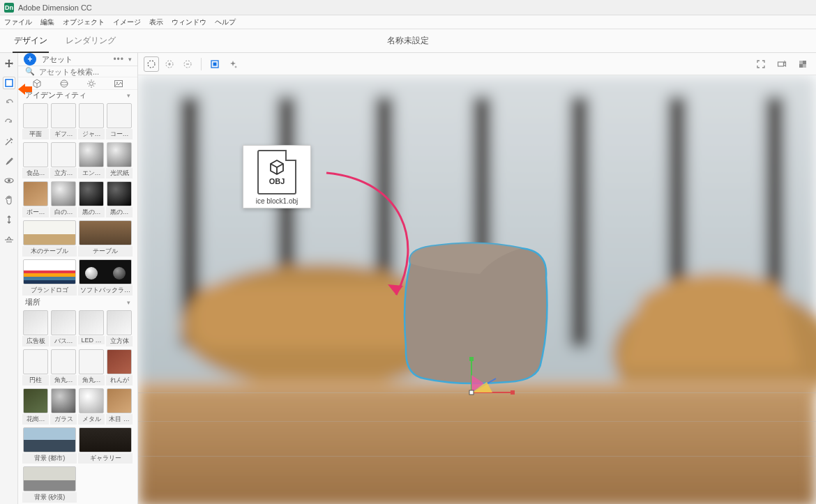 The height and width of the screenshot is (504, 816). What do you see at coordinates (91, 40) in the screenshot?
I see `tab-render: レンダリング` at bounding box center [91, 40].